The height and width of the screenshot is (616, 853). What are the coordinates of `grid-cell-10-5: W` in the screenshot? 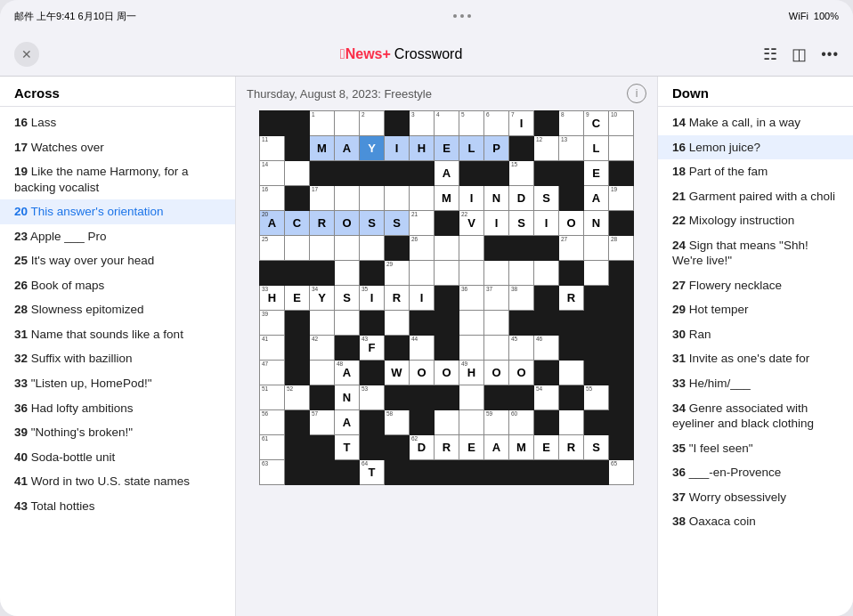 It's located at (397, 373).